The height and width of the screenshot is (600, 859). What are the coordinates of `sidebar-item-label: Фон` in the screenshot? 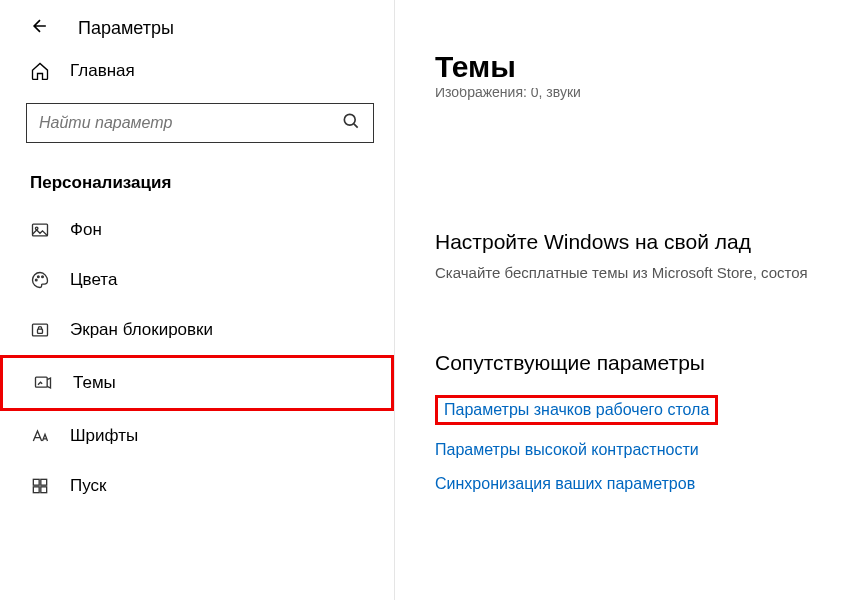 It's located at (86, 230).